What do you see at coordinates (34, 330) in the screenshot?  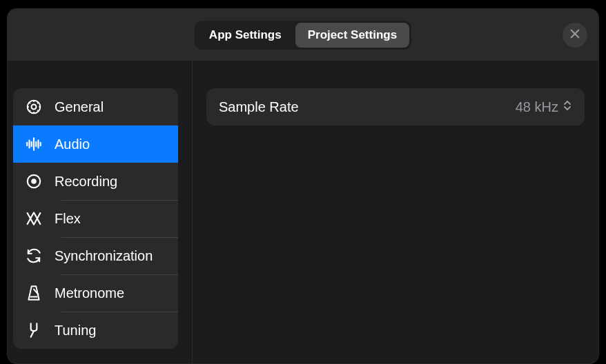 I see `tuning-fork-icon` at bounding box center [34, 330].